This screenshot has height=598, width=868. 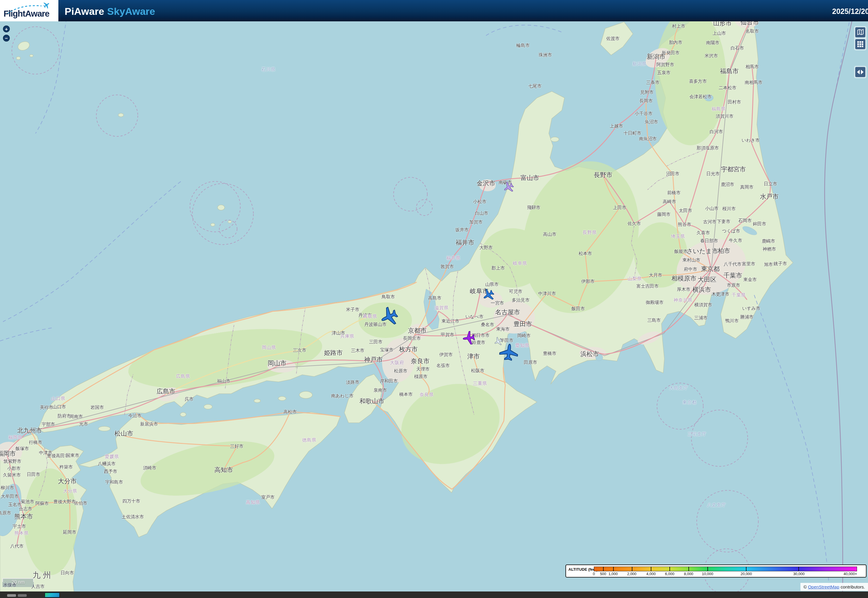 What do you see at coordinates (388, 297) in the screenshot?
I see `map-label: 鳥取市` at bounding box center [388, 297].